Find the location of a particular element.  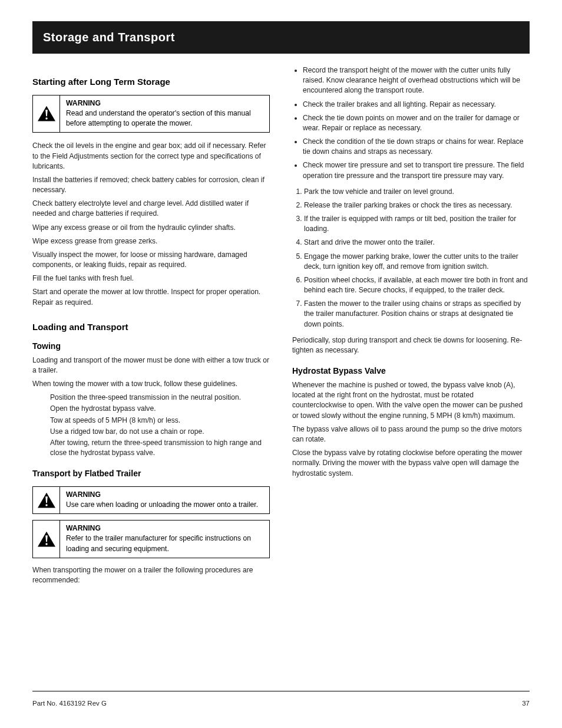

indent-item: Use a ridged tow bar, do not use a chain… is located at coordinates (160, 431).